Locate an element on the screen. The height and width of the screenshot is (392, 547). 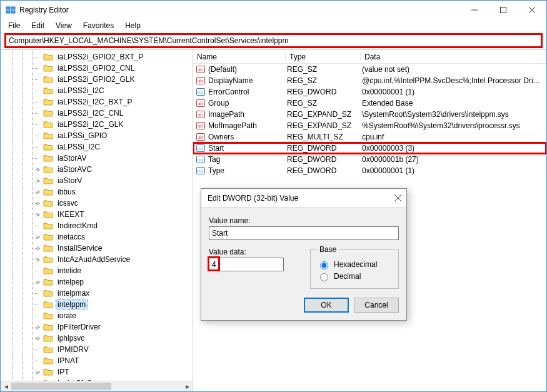
value-data-field is located at coordinates (246, 264).